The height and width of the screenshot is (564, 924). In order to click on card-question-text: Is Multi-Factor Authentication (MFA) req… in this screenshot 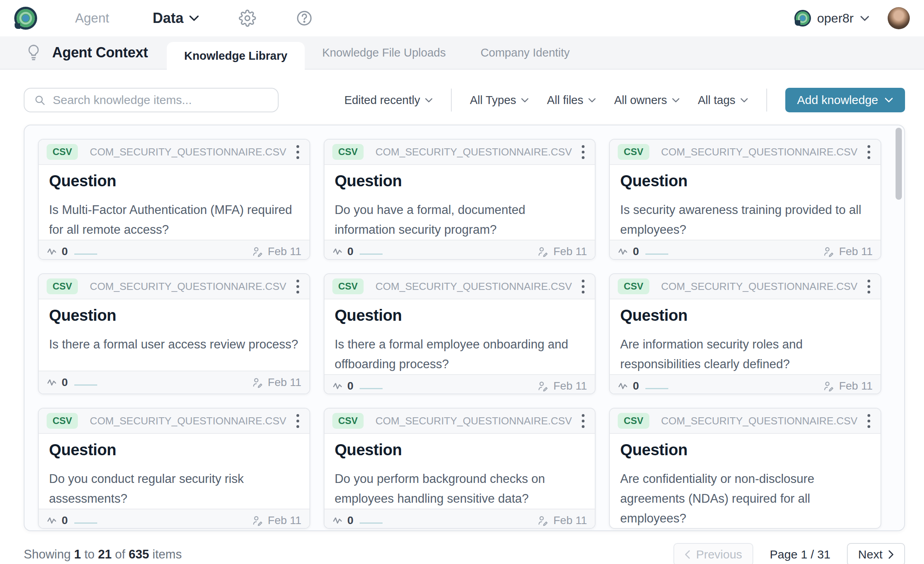, I will do `click(174, 220)`.